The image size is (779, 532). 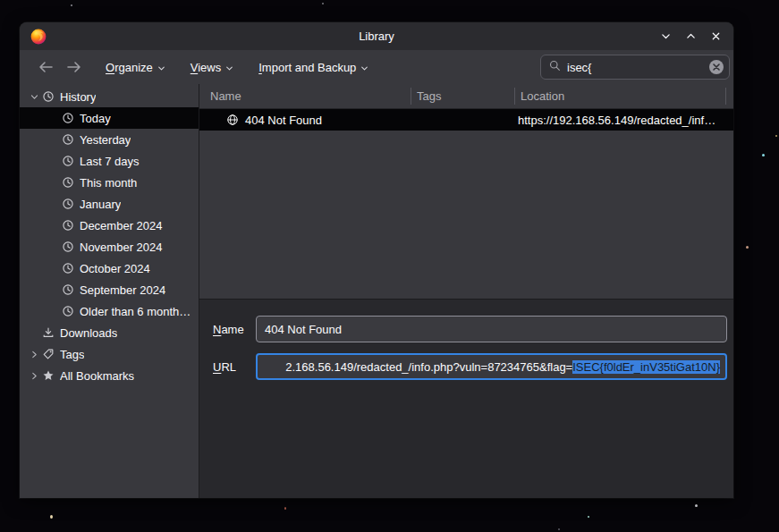 I want to click on sidebar-item-label: November 2024, so click(x=122, y=247).